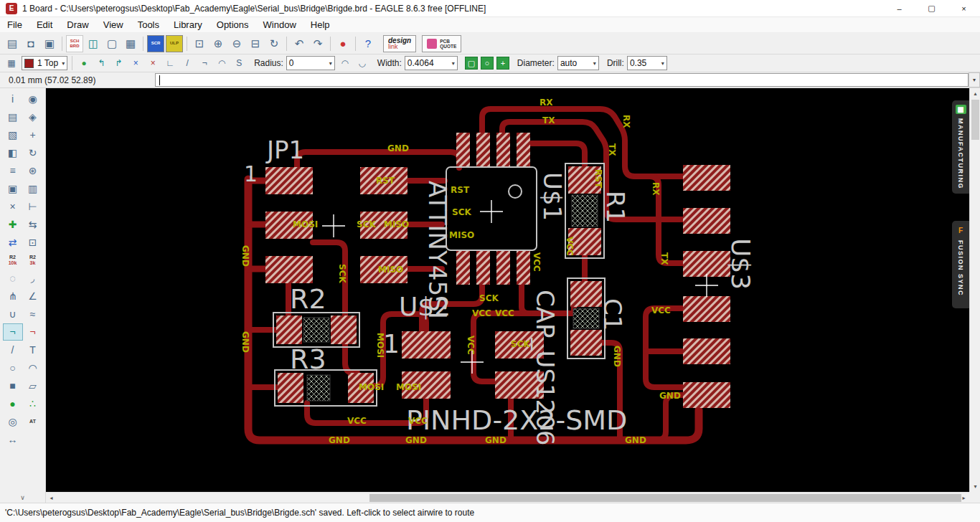 The image size is (980, 522). I want to click on bend-free-icon: ¬, so click(204, 63).